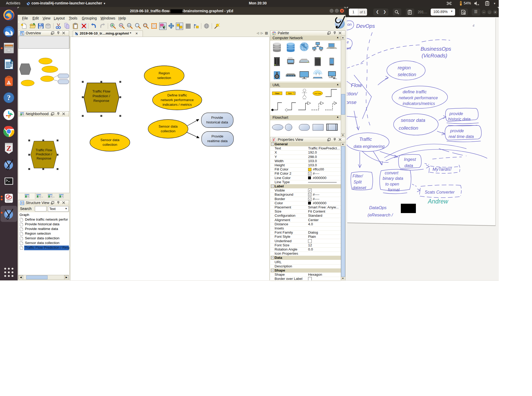 The width and height of the screenshot is (532, 396). Describe the element at coordinates (461, 137) in the screenshot. I see `svg-text: real time data` at that location.